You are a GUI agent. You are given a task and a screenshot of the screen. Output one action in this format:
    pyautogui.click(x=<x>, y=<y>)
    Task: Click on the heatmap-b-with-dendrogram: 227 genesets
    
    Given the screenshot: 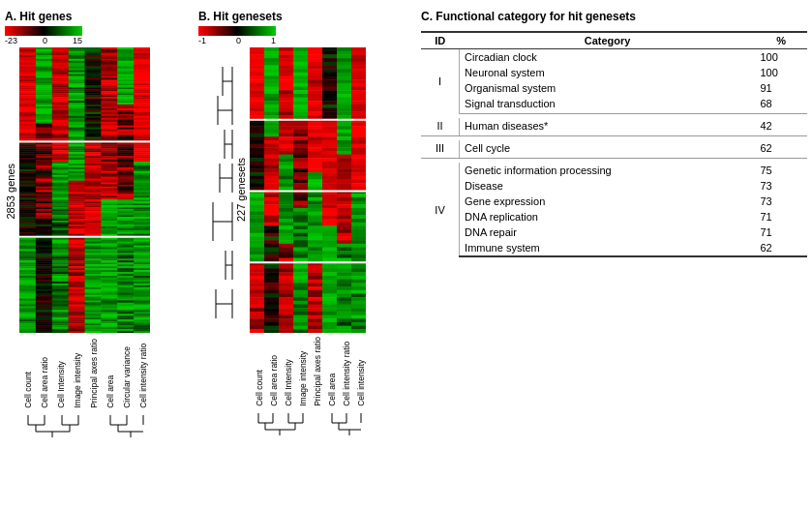 What is the action you would take?
    pyautogui.click(x=283, y=190)
    